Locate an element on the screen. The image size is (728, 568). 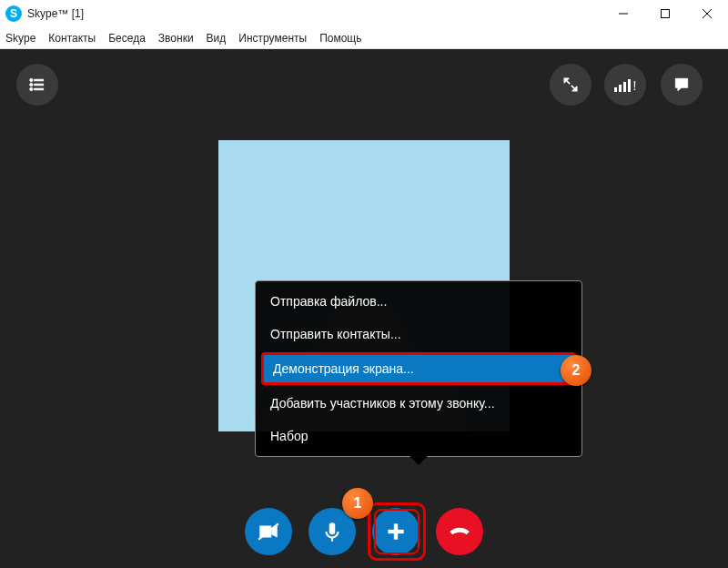
menu-item-skype: Skype is located at coordinates (20, 38).